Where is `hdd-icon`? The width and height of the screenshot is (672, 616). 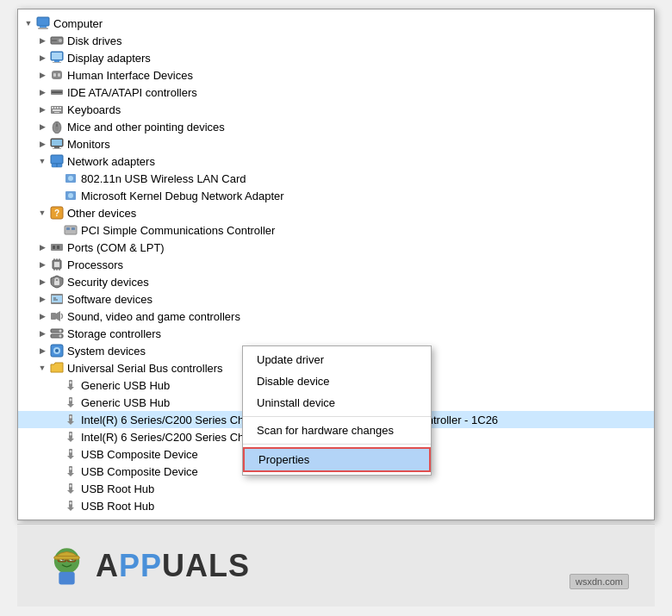
hdd-icon is located at coordinates (57, 40).